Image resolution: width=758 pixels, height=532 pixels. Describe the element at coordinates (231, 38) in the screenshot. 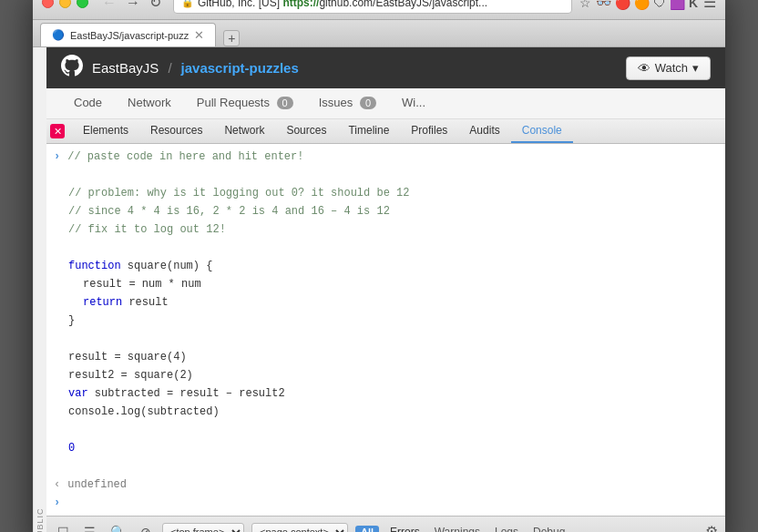

I see `new-tab-button: +` at that location.